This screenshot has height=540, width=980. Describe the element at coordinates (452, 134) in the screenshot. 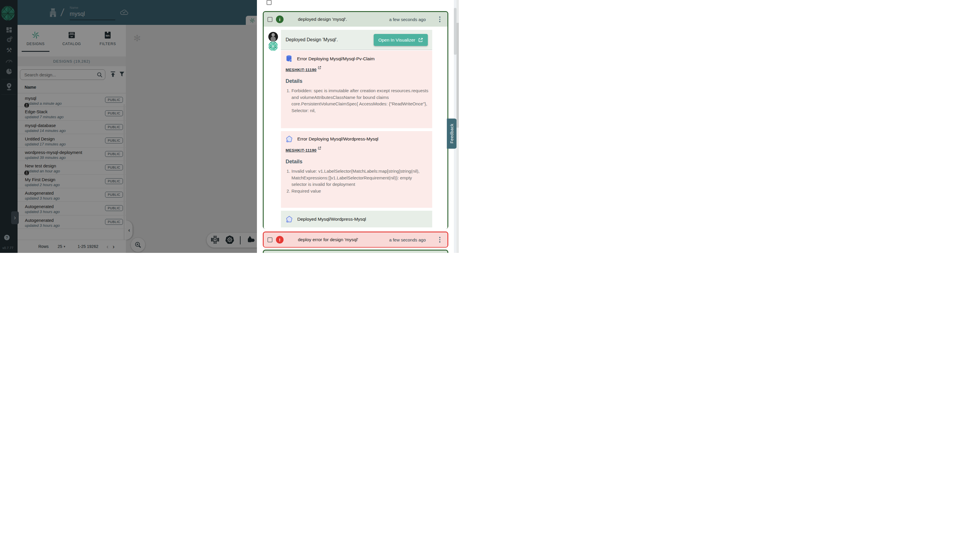

I see `feedback-label: Feedback` at that location.